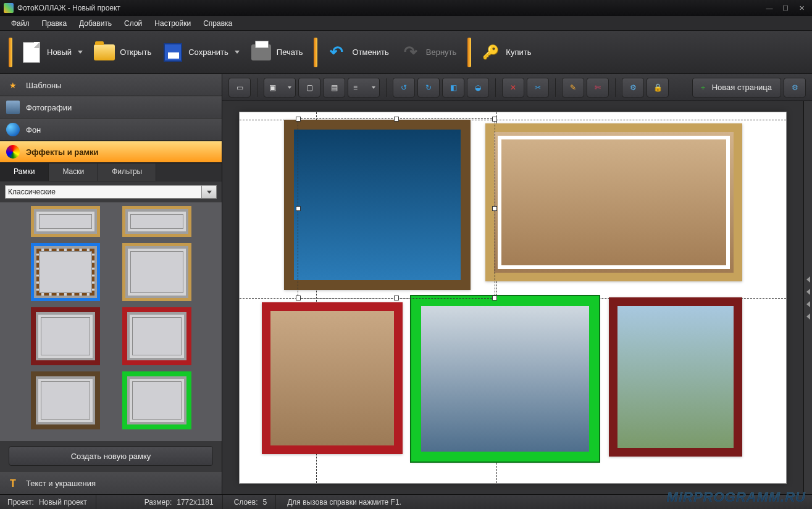 This screenshot has height=509, width=812. I want to click on settings-button: ⚙, so click(633, 88).